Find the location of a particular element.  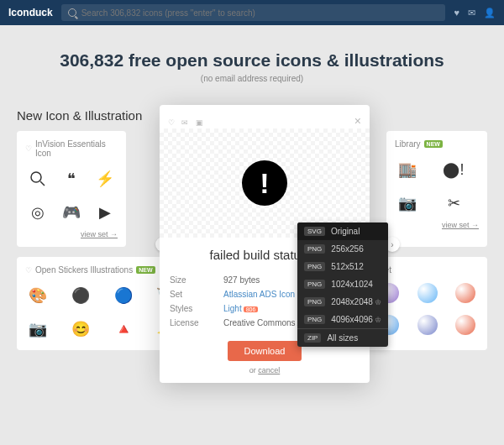

sticker-icon: 🎨 is located at coordinates (38, 296).